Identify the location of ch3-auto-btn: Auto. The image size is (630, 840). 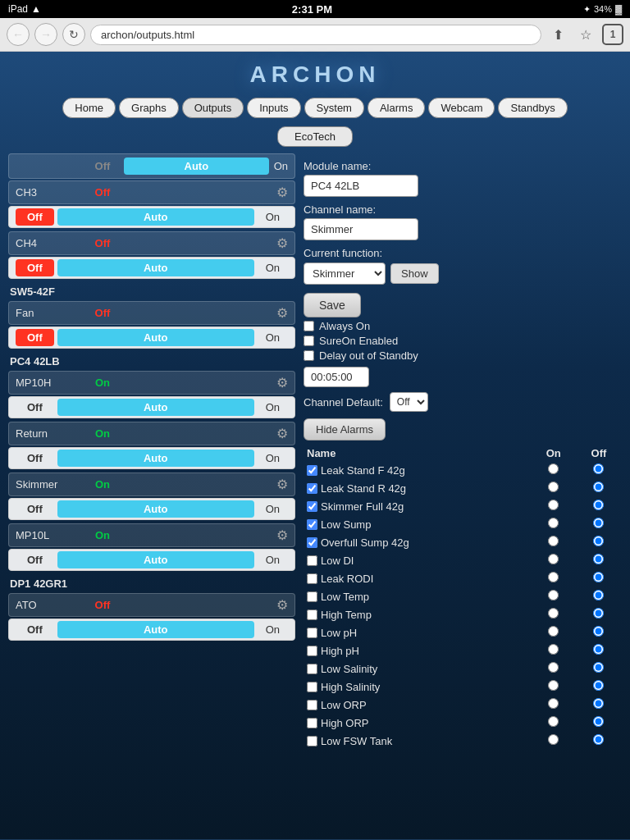
(156, 217).